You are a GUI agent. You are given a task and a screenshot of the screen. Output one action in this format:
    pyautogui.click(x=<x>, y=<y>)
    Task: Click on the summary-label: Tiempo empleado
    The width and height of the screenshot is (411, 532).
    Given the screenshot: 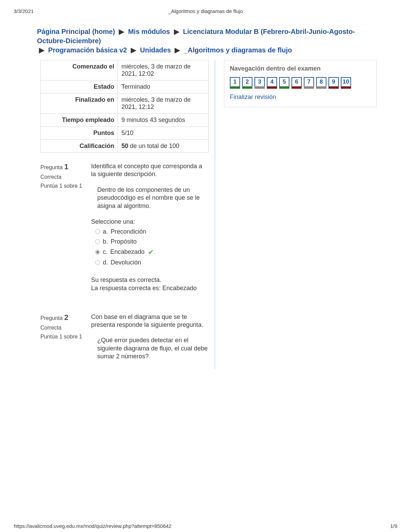 What is the action you would take?
    pyautogui.click(x=79, y=120)
    